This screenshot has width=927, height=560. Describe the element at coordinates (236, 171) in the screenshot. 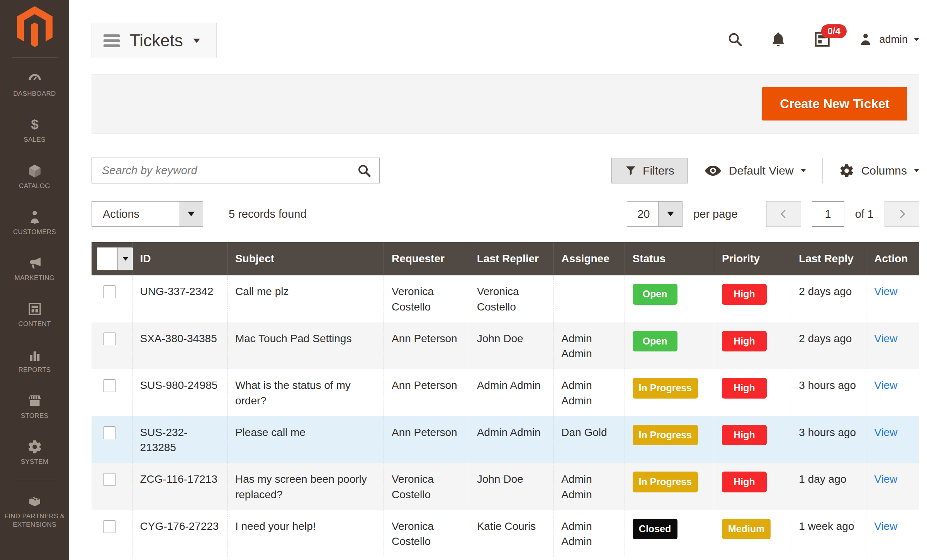

I see `search-input` at that location.